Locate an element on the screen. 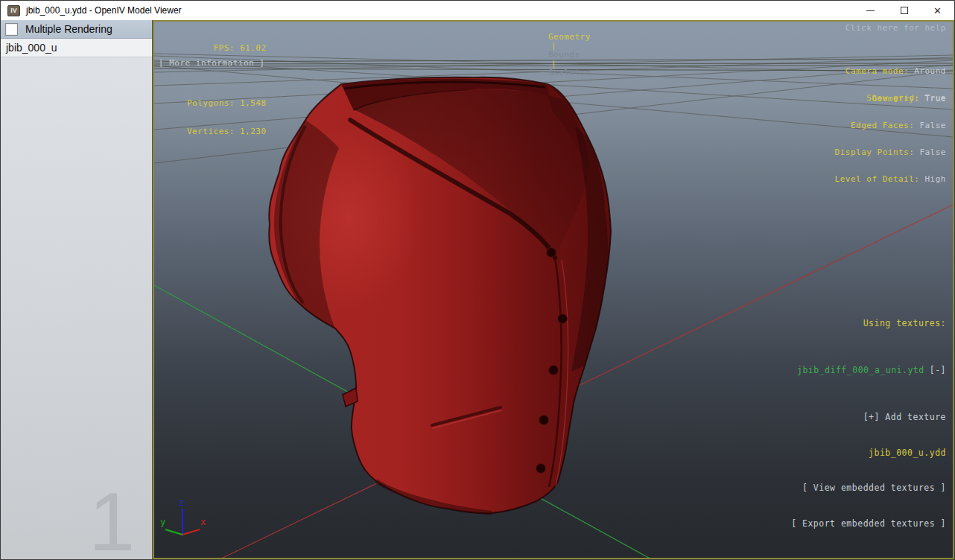 The height and width of the screenshot is (560, 955). gizmo-y-label: y is located at coordinates (162, 522).